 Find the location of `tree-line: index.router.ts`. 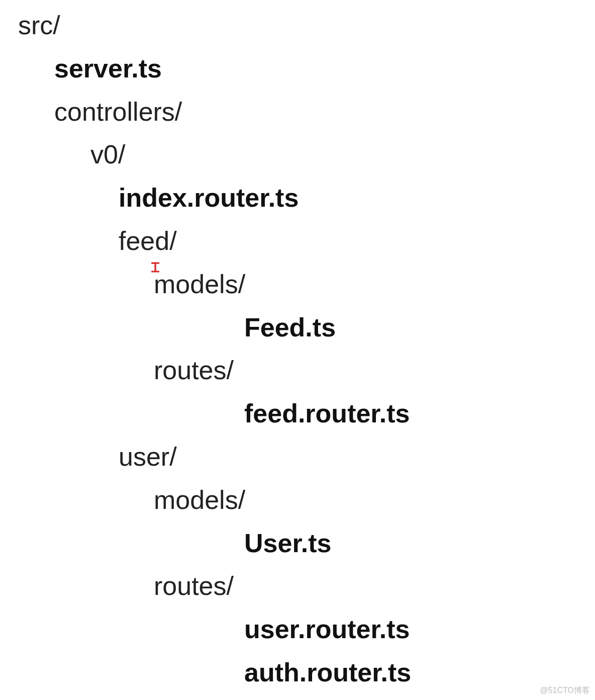

tree-line: index.router.ts is located at coordinates (302, 198).